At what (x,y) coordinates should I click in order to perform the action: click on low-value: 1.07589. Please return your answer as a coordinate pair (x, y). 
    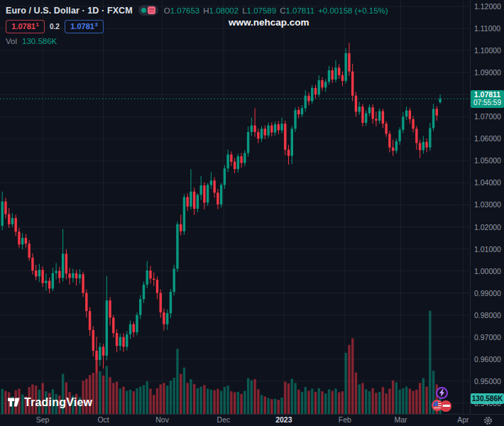
    Looking at the image, I should click on (262, 11).